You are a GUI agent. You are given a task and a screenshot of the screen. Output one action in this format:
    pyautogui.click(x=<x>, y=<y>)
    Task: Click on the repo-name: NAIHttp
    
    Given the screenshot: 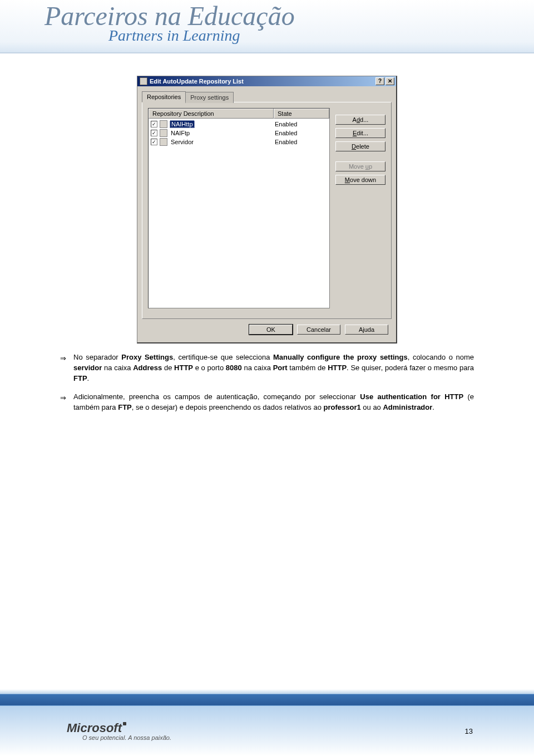 What is the action you would take?
    pyautogui.click(x=182, y=124)
    